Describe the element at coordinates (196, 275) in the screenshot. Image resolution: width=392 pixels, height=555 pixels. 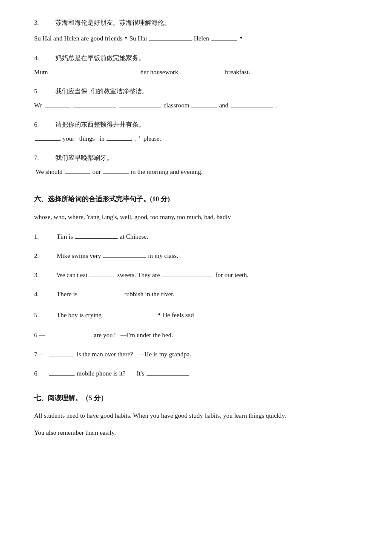
I see `s6-q3-row: 3. We can't eat sweets. They are for our…` at that location.